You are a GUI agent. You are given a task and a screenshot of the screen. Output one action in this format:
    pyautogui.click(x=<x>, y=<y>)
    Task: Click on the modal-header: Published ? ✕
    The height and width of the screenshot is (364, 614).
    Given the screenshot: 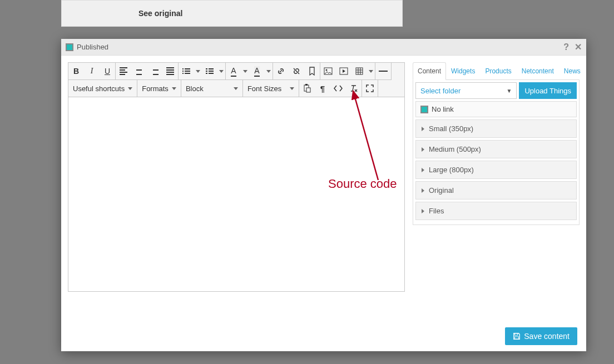 What is the action you would take?
    pyautogui.click(x=324, y=47)
    